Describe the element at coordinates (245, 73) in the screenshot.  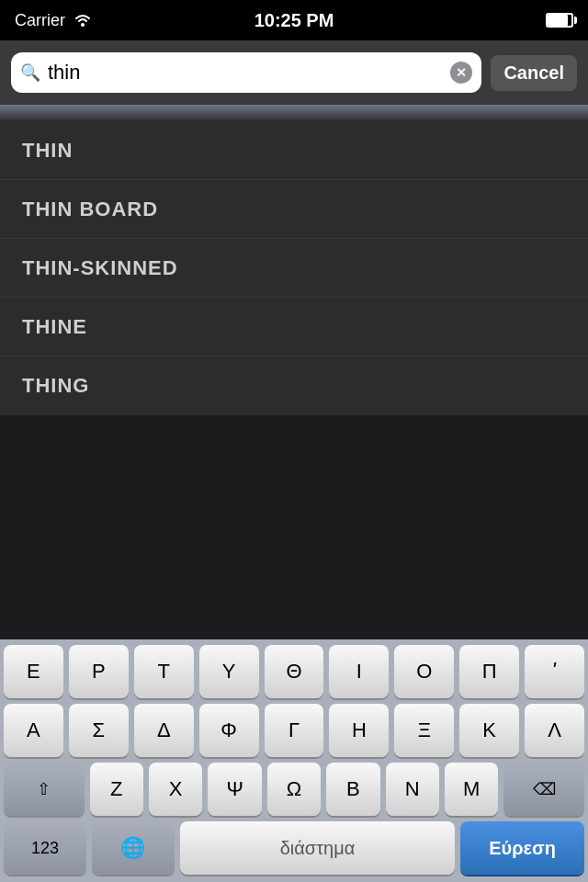
I see `search-input` at that location.